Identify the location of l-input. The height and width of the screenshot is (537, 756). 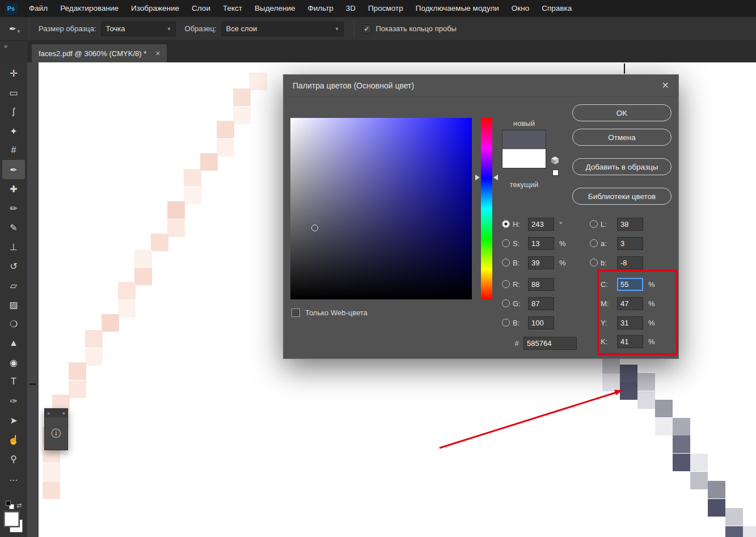
(630, 225).